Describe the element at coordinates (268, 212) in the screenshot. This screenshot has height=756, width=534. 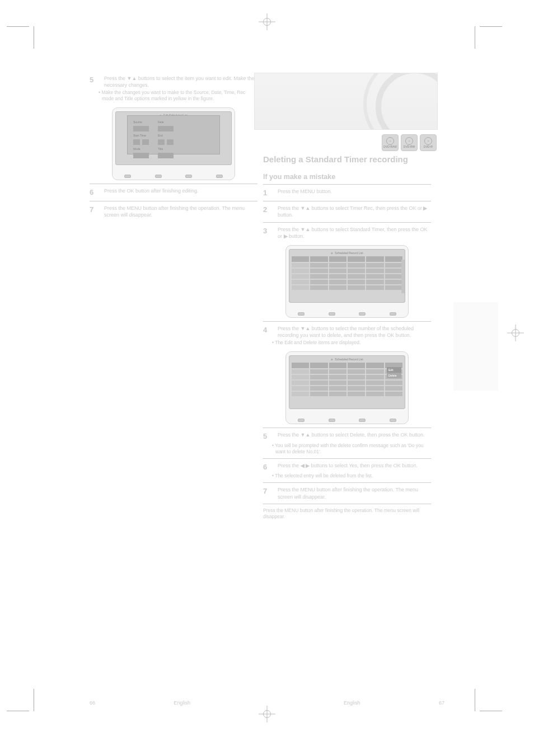
I see `step-number: 2` at that location.